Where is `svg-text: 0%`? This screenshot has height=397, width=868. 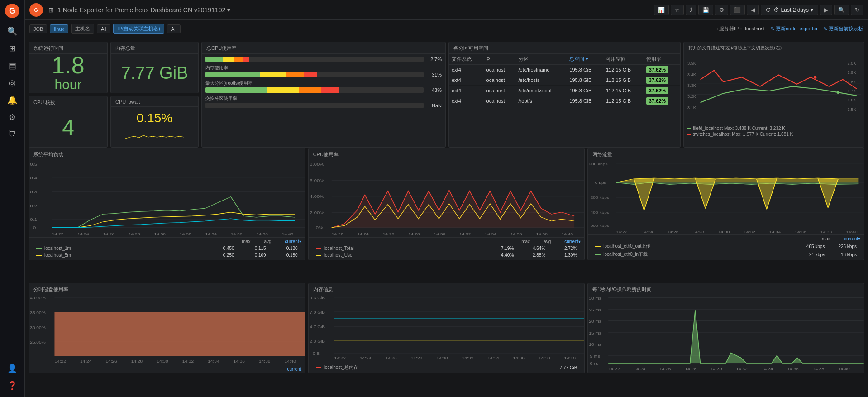
svg-text: 0% is located at coordinates (319, 227).